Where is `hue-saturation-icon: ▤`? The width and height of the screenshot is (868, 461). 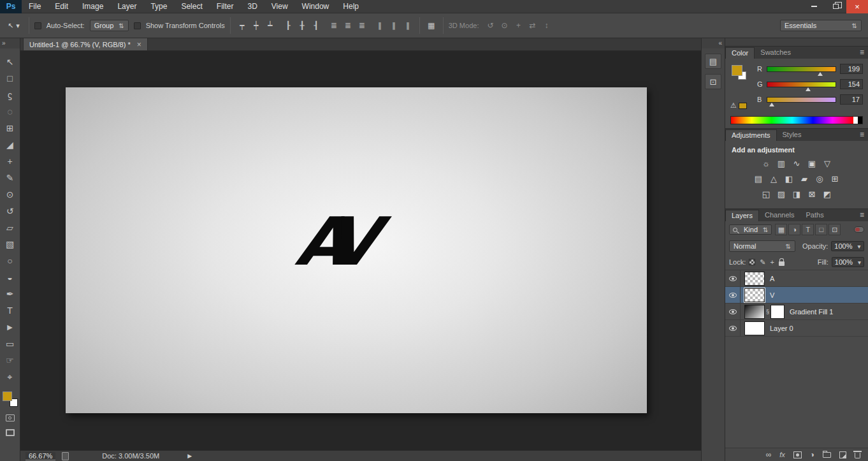
hue-saturation-icon: ▤ is located at coordinates (758, 179).